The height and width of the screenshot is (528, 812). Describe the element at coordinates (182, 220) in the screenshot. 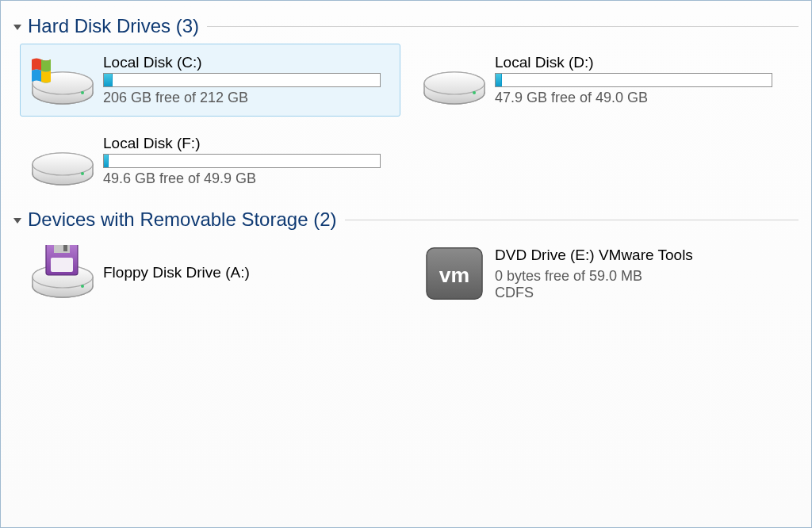

I see `group-title: Devices with Removable Storage (2)` at that location.